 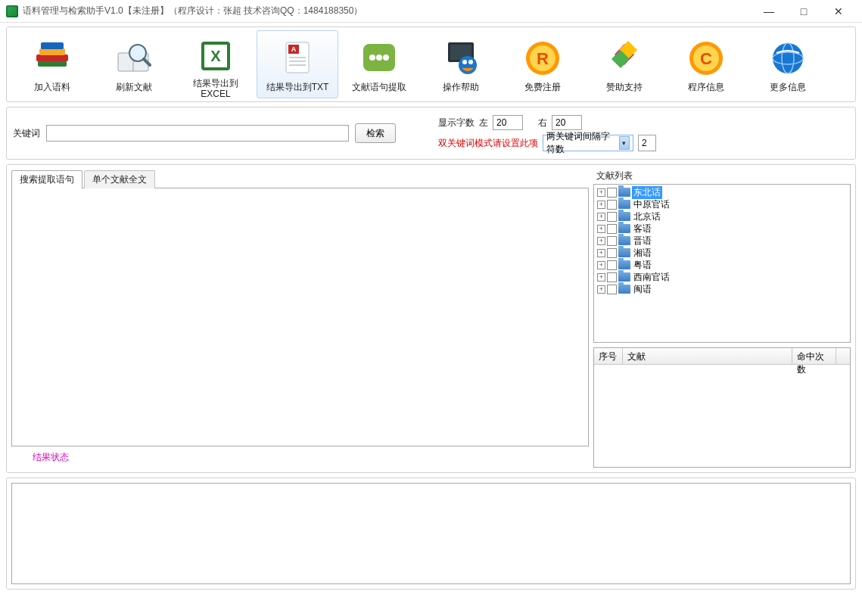 I want to click on app-icon, so click(x=12, y=11).